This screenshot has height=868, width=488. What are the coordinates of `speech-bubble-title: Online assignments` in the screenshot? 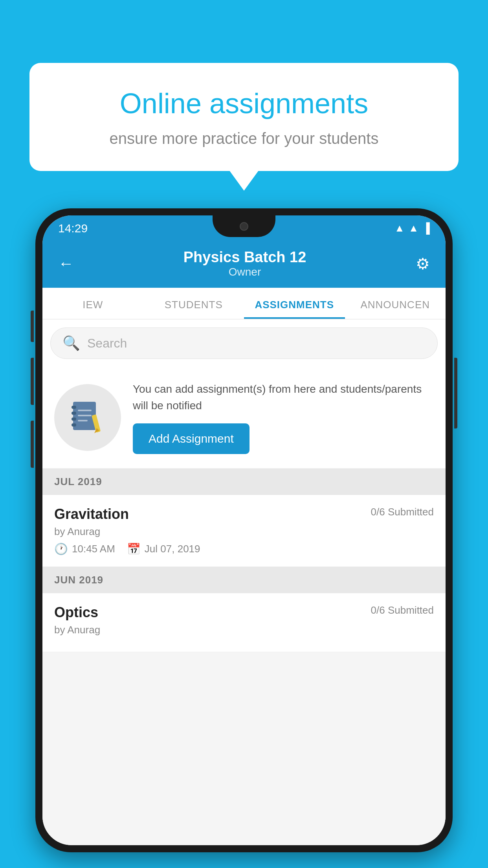 It's located at (244, 103).